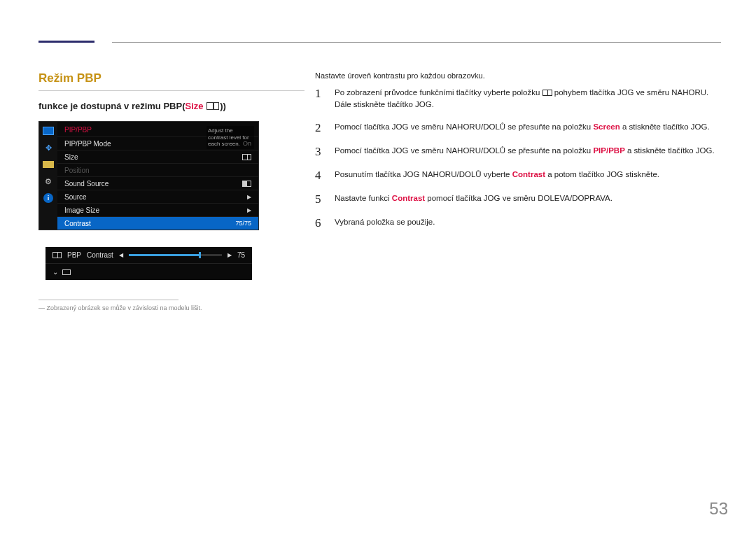  Describe the element at coordinates (148, 255) in the screenshot. I see `slider-row: PBP Contrast ◀ ▶ 75` at that location.